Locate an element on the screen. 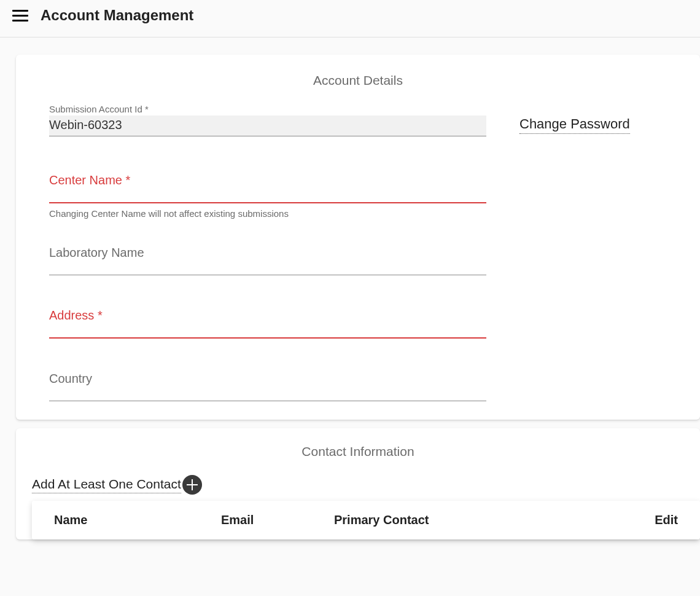  field-lab-name: Laboratory Name is located at coordinates (268, 261).